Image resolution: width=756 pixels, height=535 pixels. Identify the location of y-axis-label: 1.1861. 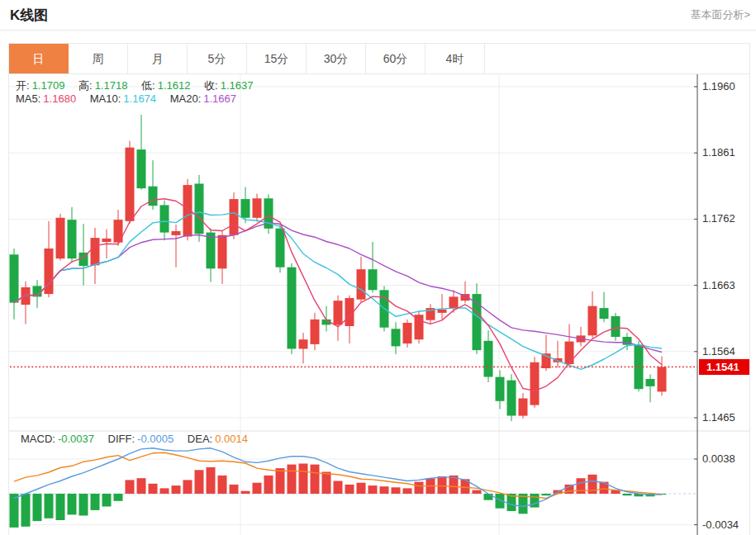
(719, 152).